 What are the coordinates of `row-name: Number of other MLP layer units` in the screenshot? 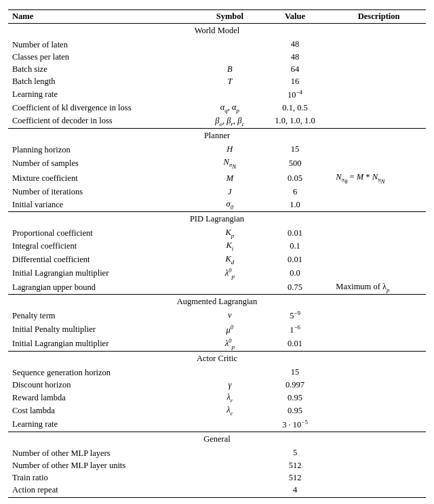 It's located at (104, 465).